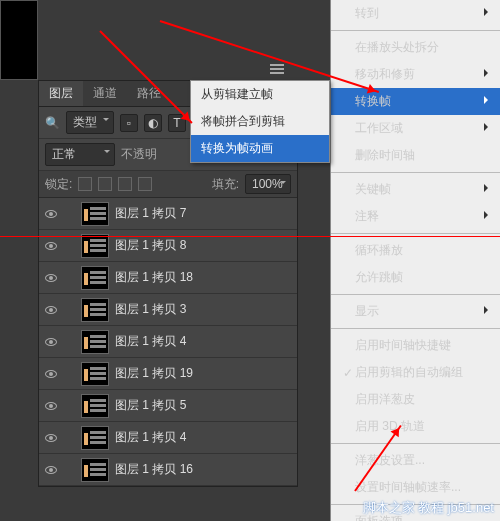  What do you see at coordinates (416, 250) in the screenshot?
I see `menu-loop: 循环播放` at bounding box center [416, 250].